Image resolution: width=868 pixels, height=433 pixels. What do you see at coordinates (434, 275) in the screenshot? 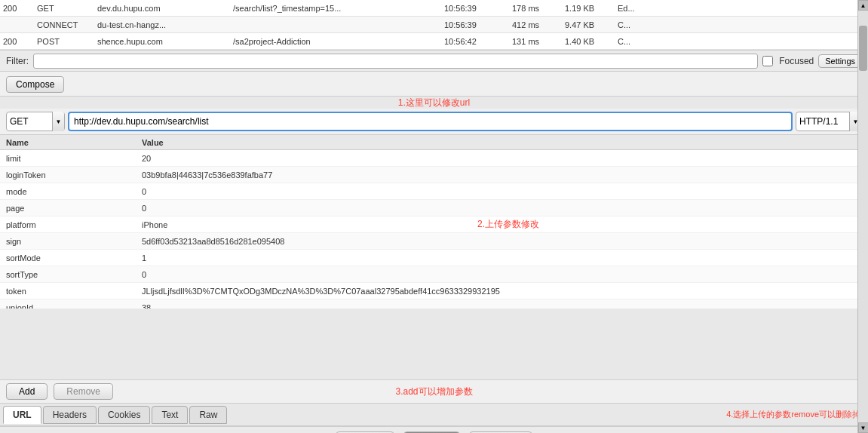
I see `param-row: sortType 0` at bounding box center [434, 275].